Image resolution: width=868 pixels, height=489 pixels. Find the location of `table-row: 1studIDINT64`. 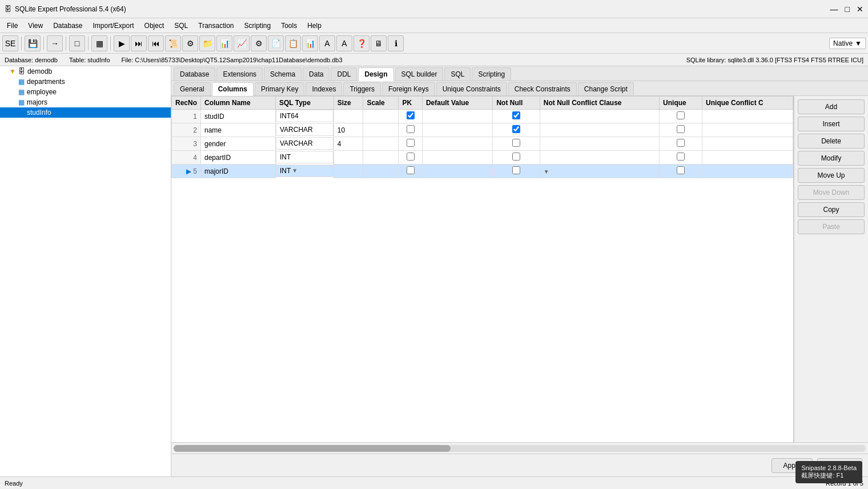

table-row: 1studIDINT64 is located at coordinates (483, 117).